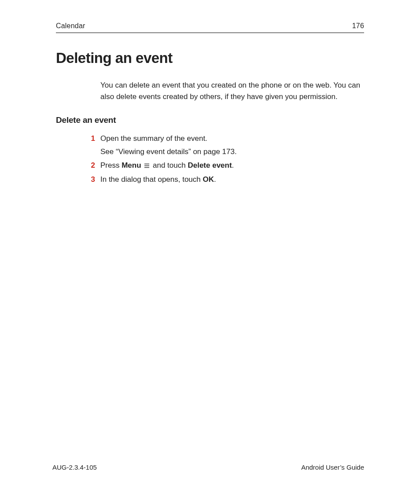  What do you see at coordinates (358, 26) in the screenshot?
I see `header-page-number: 176` at bounding box center [358, 26].